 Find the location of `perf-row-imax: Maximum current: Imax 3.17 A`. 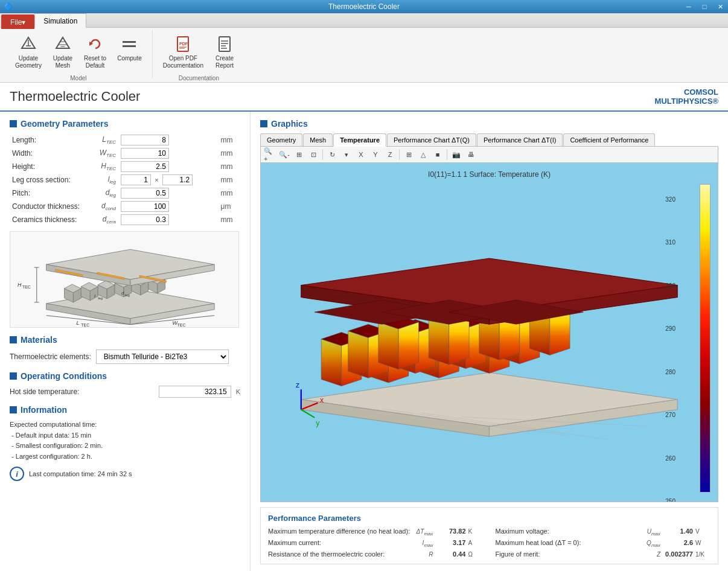

perf-row-imax: Maximum current: Imax 3.17 A is located at coordinates (375, 543).